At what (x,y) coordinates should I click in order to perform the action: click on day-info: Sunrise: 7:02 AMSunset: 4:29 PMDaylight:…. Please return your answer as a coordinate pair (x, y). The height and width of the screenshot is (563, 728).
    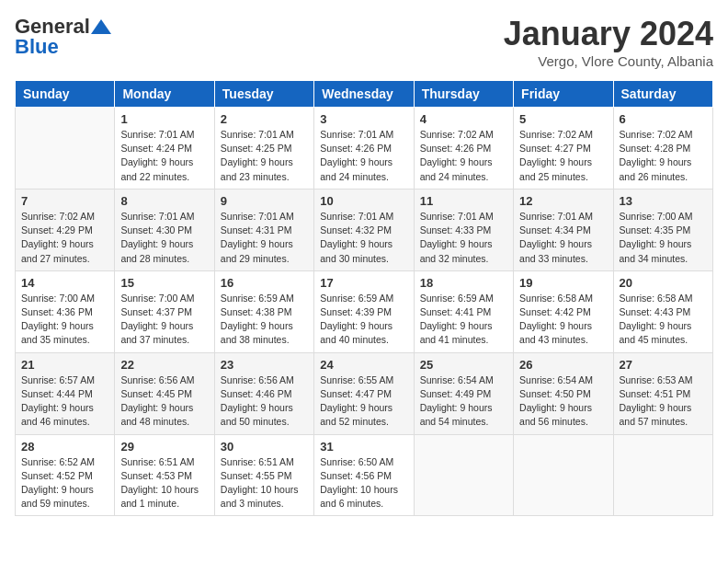
    Looking at the image, I should click on (58, 237).